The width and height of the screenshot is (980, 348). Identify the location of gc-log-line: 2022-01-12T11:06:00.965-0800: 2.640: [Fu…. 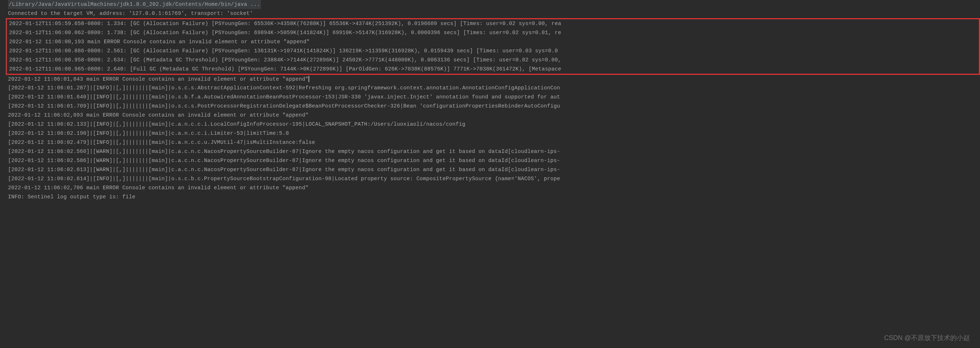
(494, 69).